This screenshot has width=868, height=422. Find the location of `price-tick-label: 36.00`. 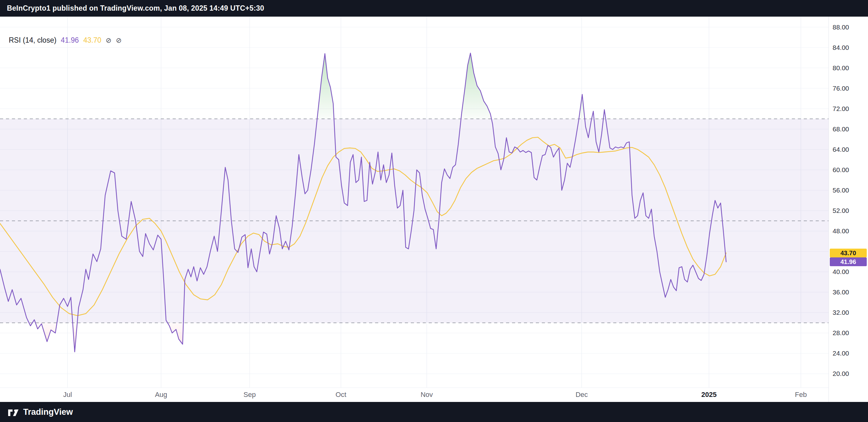

price-tick-label: 36.00 is located at coordinates (841, 292).